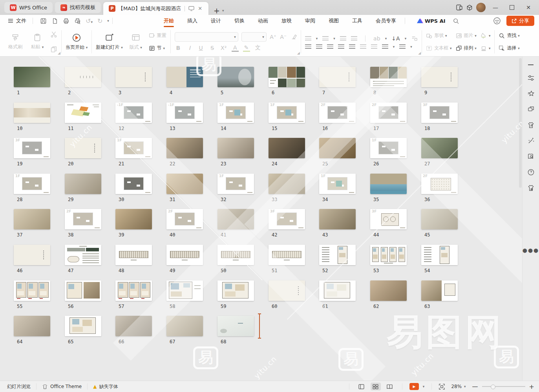  Describe the element at coordinates (169, 21) in the screenshot. I see `menu-tab-开始: 开始` at that location.